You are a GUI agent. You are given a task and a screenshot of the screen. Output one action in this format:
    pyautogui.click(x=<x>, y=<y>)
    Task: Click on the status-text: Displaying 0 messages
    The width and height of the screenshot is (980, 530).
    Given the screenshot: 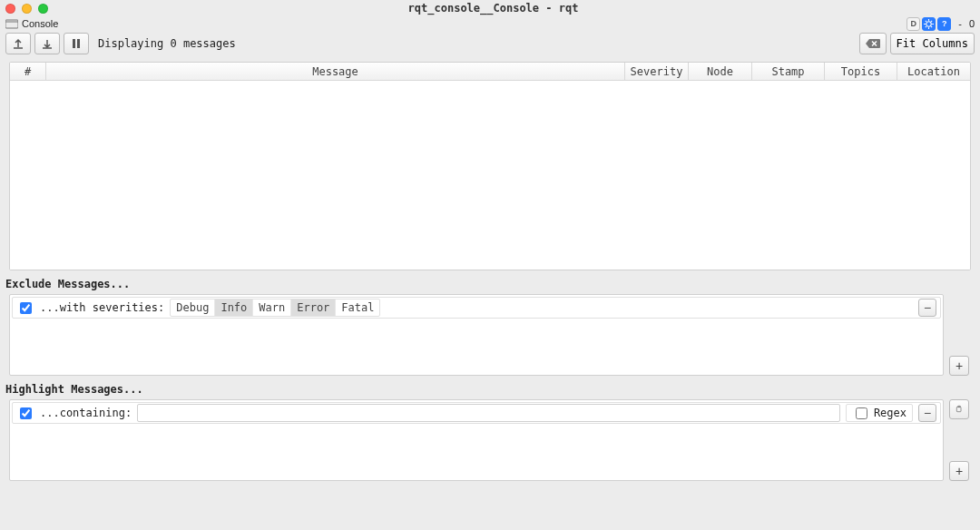 What is the action you would take?
    pyautogui.click(x=167, y=44)
    